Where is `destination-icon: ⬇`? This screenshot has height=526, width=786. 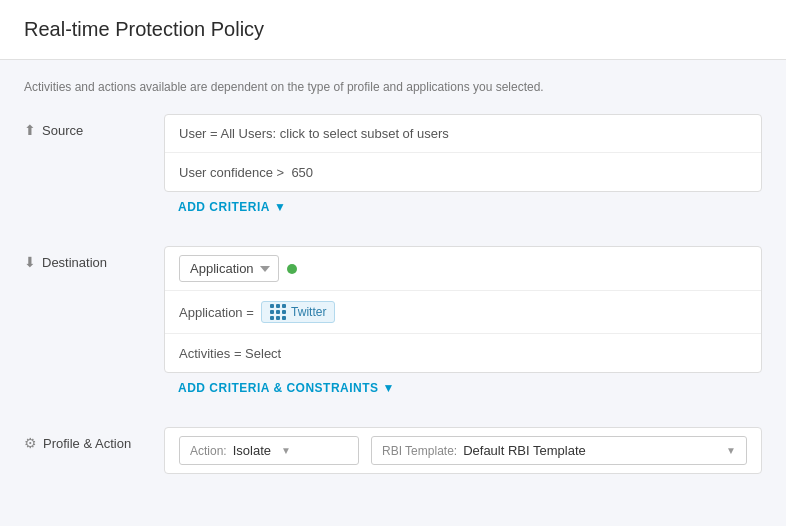
destination-icon: ⬇ is located at coordinates (30, 262).